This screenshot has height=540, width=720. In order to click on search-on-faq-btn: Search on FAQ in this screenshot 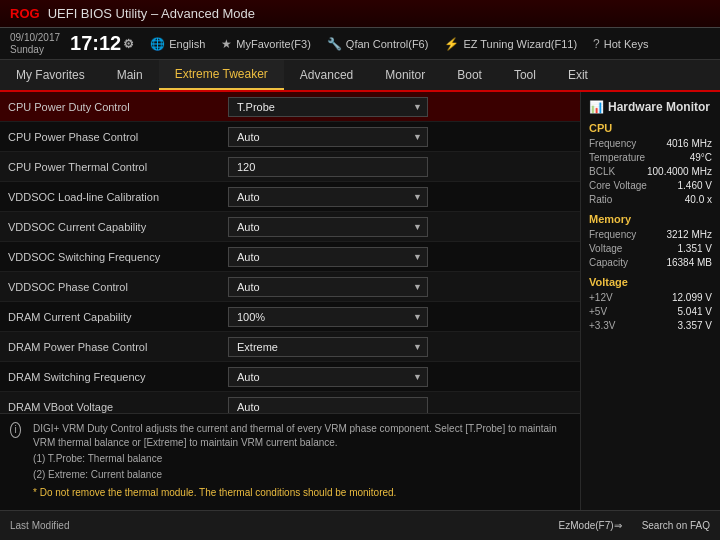, I will do `click(676, 526)`.